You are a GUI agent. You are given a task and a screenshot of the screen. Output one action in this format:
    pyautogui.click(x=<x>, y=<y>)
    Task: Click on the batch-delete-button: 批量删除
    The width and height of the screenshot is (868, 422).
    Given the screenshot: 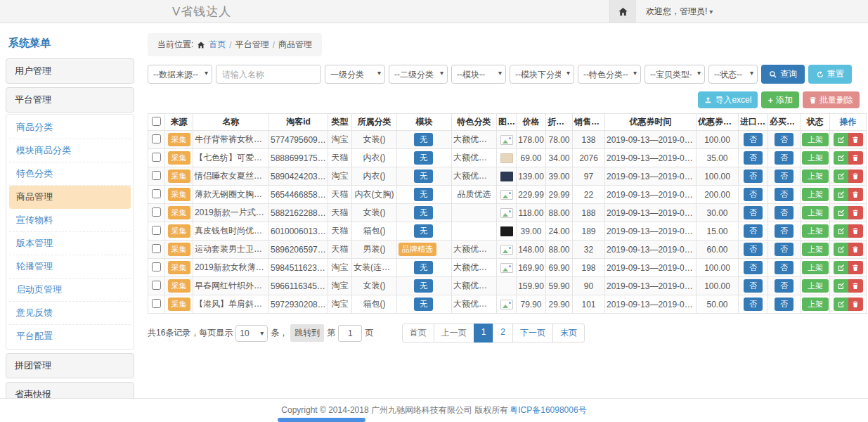 What is the action you would take?
    pyautogui.click(x=831, y=100)
    